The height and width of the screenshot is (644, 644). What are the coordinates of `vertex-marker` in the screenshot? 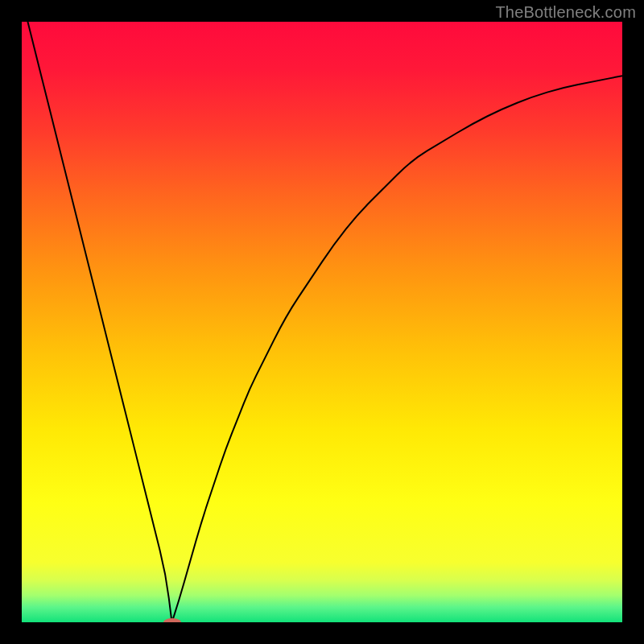 It's located at (172, 620).